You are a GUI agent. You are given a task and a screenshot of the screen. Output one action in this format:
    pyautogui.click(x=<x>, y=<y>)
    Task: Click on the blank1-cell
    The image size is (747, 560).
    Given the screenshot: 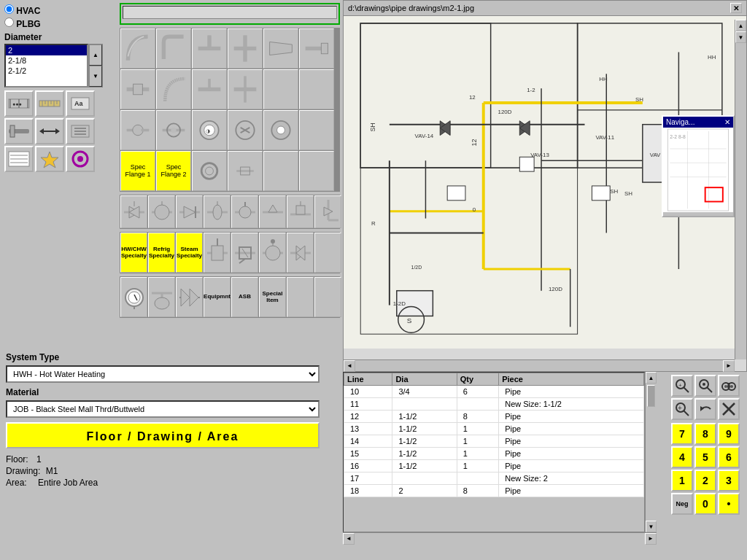 What is the action you would take?
    pyautogui.click(x=281, y=89)
    